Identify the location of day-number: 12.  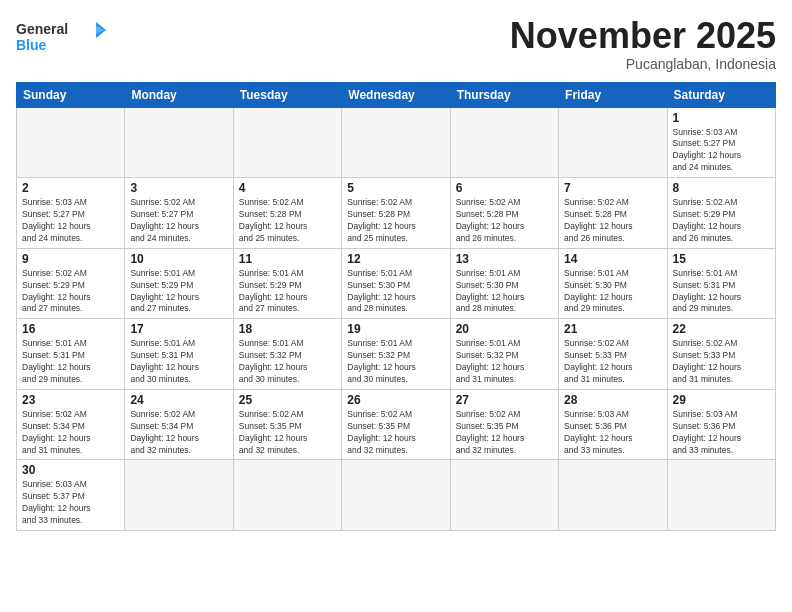
(396, 259).